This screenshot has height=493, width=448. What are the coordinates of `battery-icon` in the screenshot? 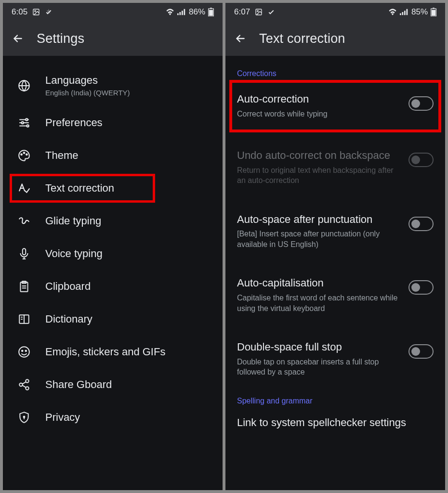 It's located at (211, 12).